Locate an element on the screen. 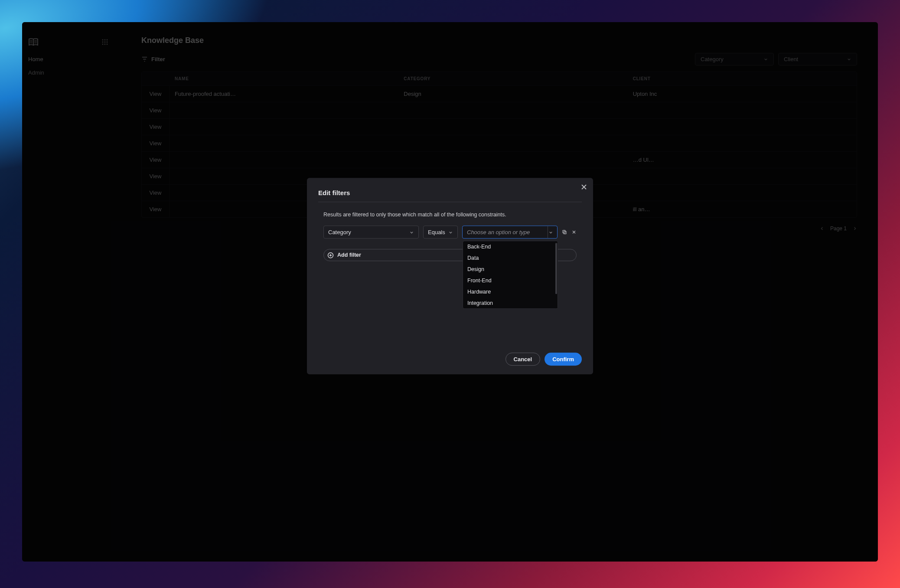 Image resolution: width=900 pixels, height=588 pixels. filter-value-combobox: Choose an option or type Back-EndDataDes… is located at coordinates (510, 232).